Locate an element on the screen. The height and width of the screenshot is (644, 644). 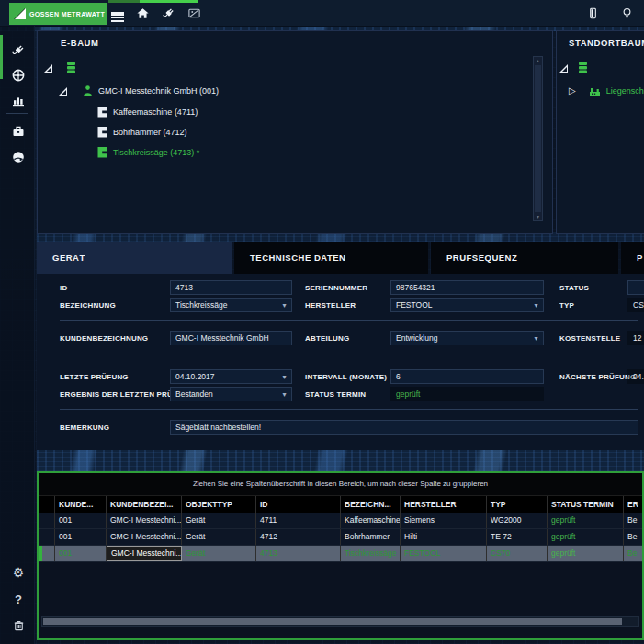
logo-text: GOSSEN METRAWATT is located at coordinates (67, 15).